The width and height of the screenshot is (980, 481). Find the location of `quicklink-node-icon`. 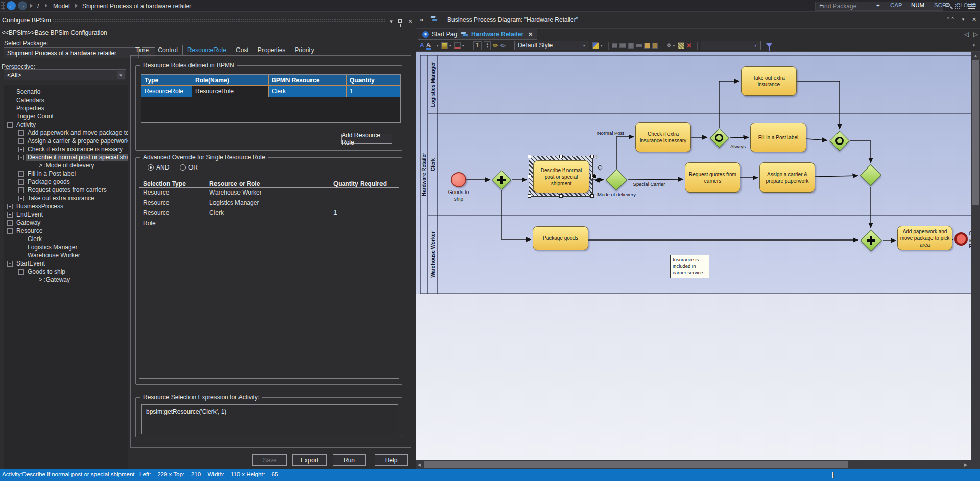

quicklink-node-icon is located at coordinates (594, 176).